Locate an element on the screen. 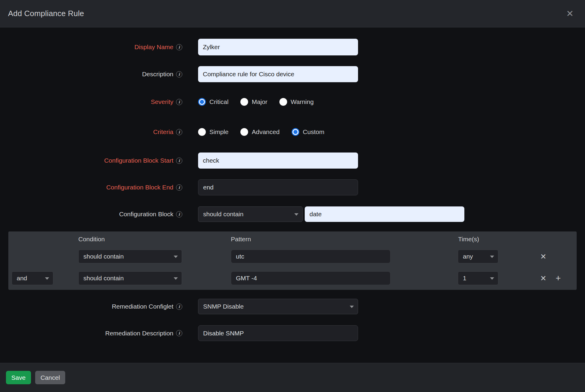 The image size is (585, 392). radio-criteria-simple: Simple is located at coordinates (213, 132).